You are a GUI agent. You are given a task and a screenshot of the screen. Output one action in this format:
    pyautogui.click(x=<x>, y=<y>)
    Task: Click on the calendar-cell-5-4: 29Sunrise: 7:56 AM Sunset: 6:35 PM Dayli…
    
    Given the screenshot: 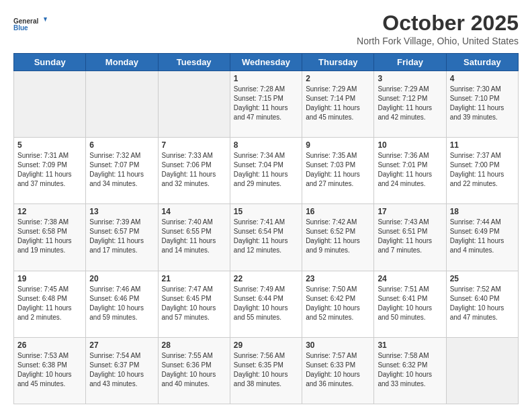 What is the action you would take?
    pyautogui.click(x=266, y=371)
    